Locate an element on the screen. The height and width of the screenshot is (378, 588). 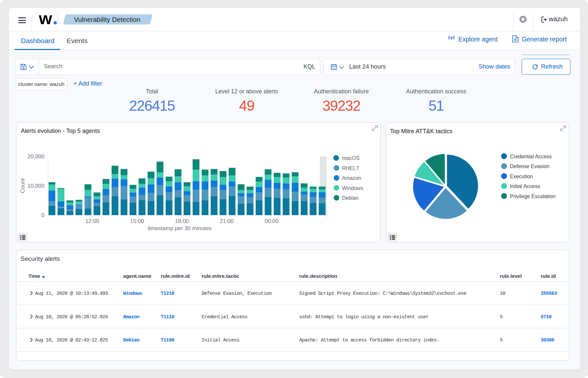
svg-text: Time is located at coordinates (34, 276).